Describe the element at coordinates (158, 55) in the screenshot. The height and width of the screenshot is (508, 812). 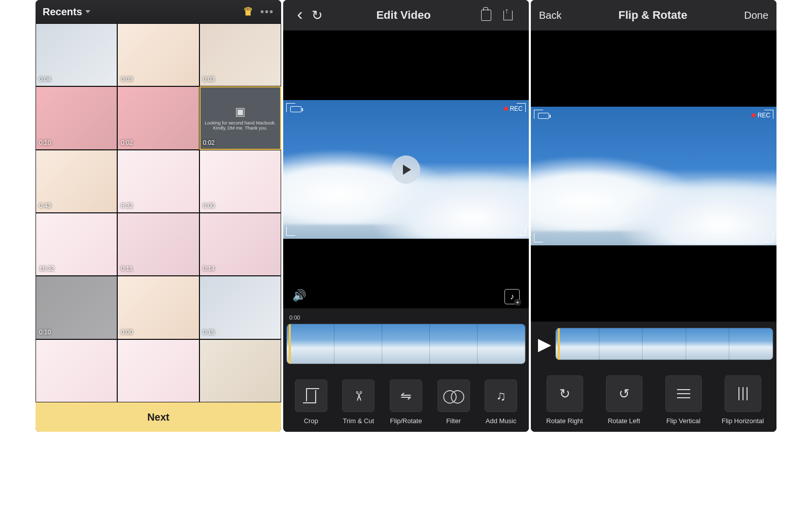
I see `gallery-thumb: 0:03` at that location.